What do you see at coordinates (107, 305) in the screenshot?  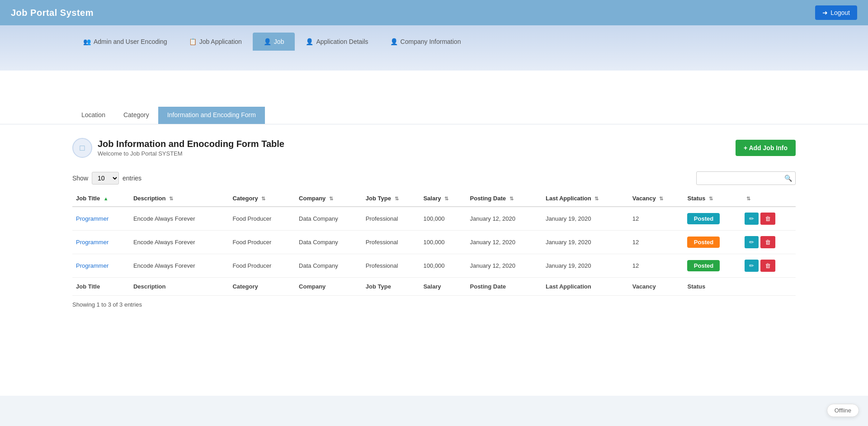 I see `showing-text: Showing 1 to 3 of 3 entries` at bounding box center [107, 305].